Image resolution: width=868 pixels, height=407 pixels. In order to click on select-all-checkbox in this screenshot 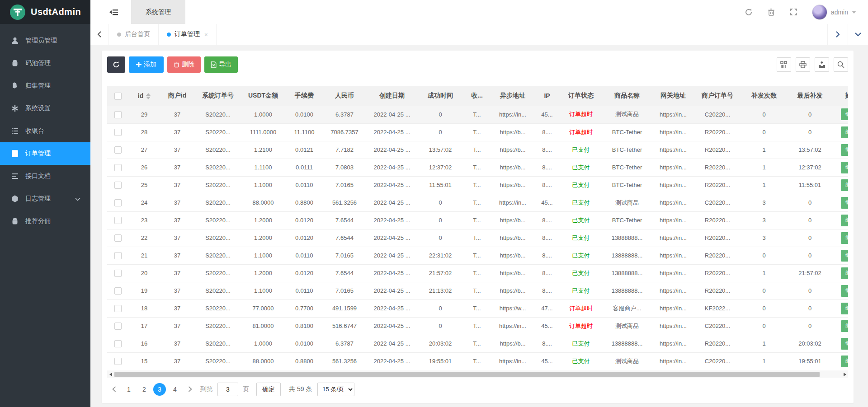, I will do `click(118, 96)`.